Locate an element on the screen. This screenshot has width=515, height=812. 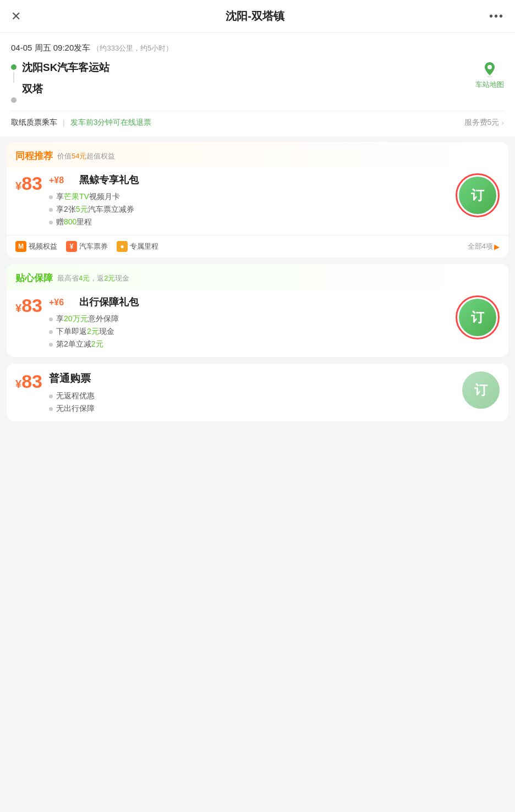
card1-benefit-2: 享2张5元汽车票立减券 is located at coordinates (249, 210).